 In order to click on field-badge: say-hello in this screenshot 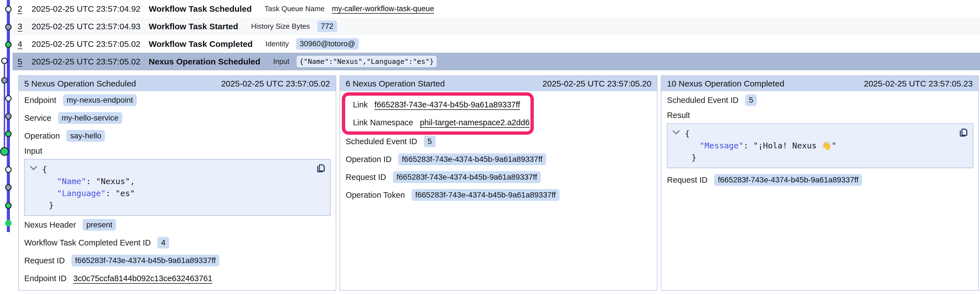, I will do `click(86, 136)`.